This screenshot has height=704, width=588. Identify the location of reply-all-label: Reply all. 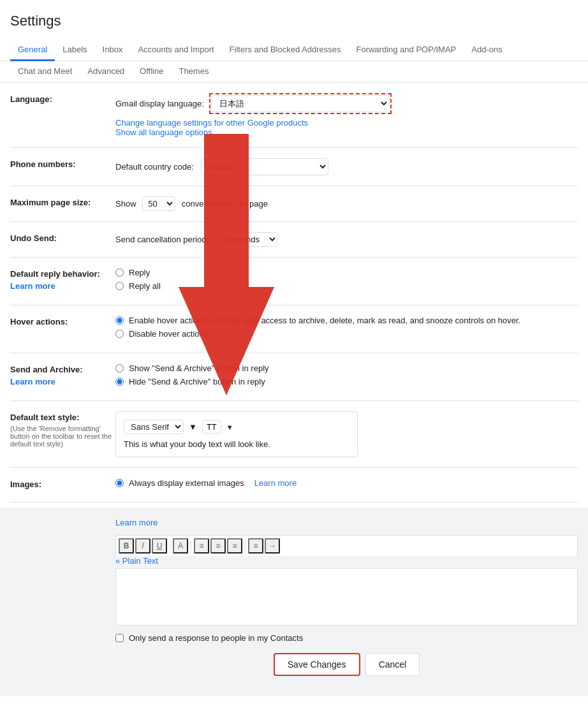
(145, 286).